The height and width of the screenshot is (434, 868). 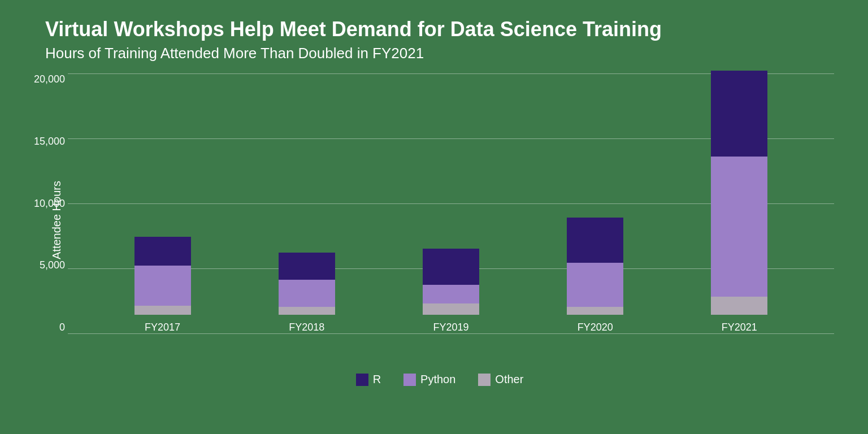 I want to click on grid-line, so click(x=451, y=333).